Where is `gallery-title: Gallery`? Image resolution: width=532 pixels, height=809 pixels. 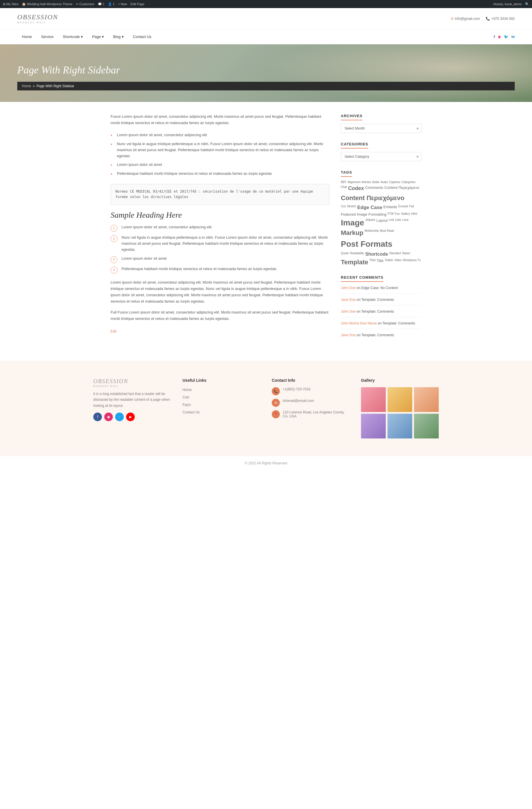 gallery-title: Gallery is located at coordinates (400, 380).